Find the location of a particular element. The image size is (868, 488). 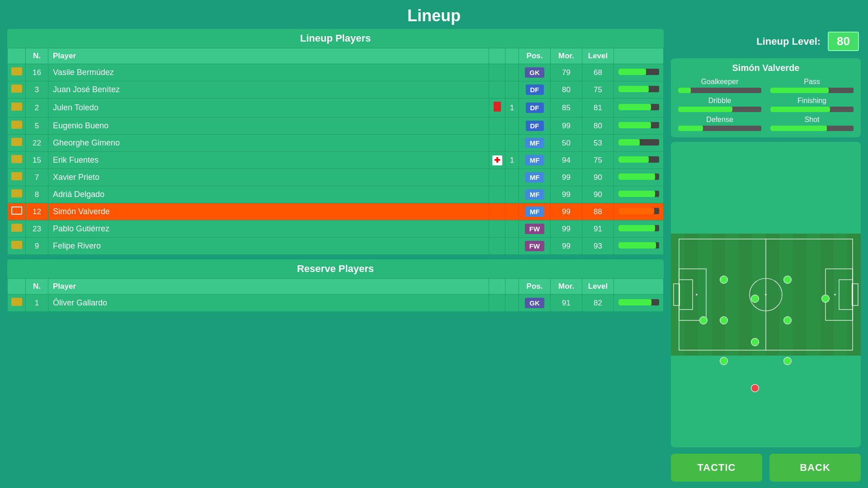

res-folder-cell is located at coordinates (17, 303).